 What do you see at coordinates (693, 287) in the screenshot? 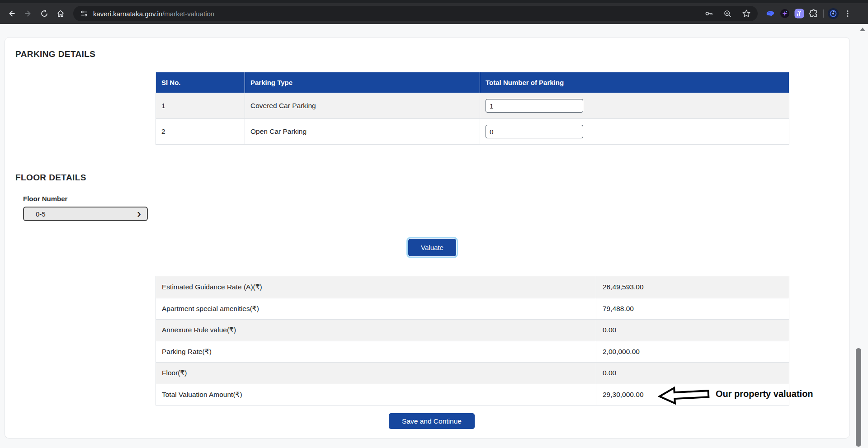
I see `valuation-value: 26,49,593.00` at bounding box center [693, 287].